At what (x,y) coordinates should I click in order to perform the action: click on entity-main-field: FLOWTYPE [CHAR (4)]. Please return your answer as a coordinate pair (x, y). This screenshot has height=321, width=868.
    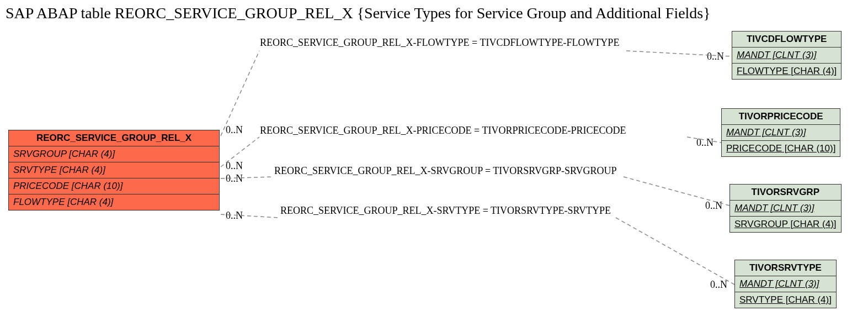
    Looking at the image, I should click on (114, 202).